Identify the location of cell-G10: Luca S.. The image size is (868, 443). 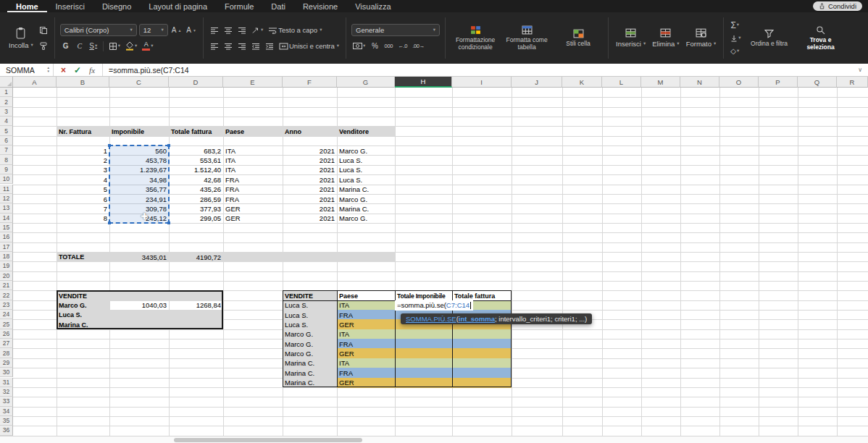
(366, 180).